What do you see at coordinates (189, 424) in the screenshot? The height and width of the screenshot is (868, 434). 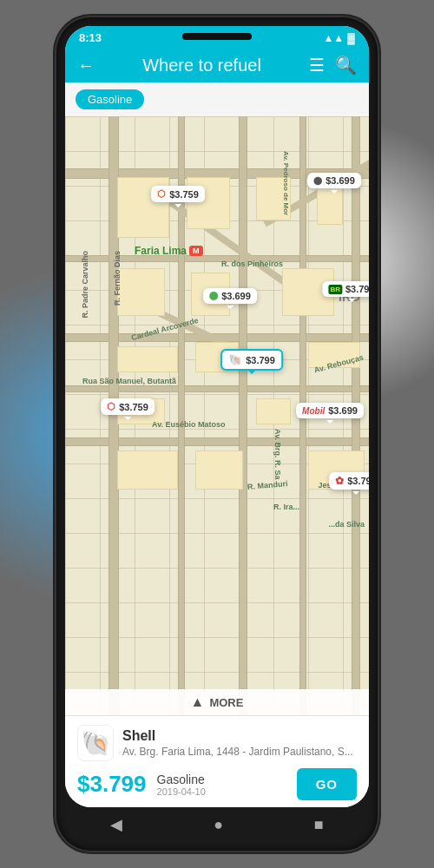 I see `street-label: Av. Eusébio Matoso` at bounding box center [189, 424].